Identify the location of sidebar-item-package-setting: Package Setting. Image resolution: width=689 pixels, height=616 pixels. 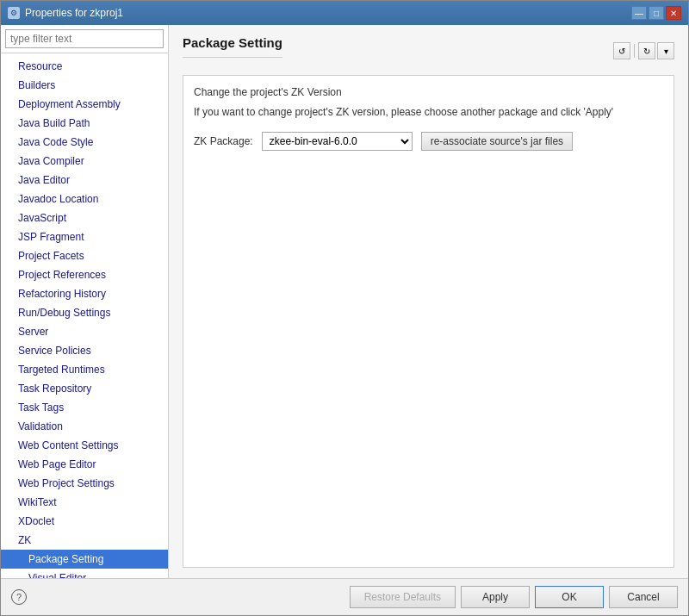
(84, 559).